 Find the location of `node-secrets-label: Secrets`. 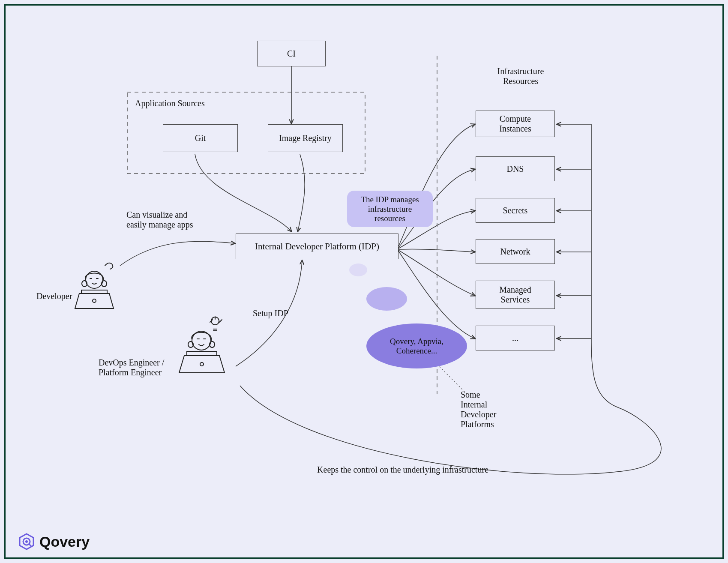

node-secrets-label: Secrets is located at coordinates (515, 211).